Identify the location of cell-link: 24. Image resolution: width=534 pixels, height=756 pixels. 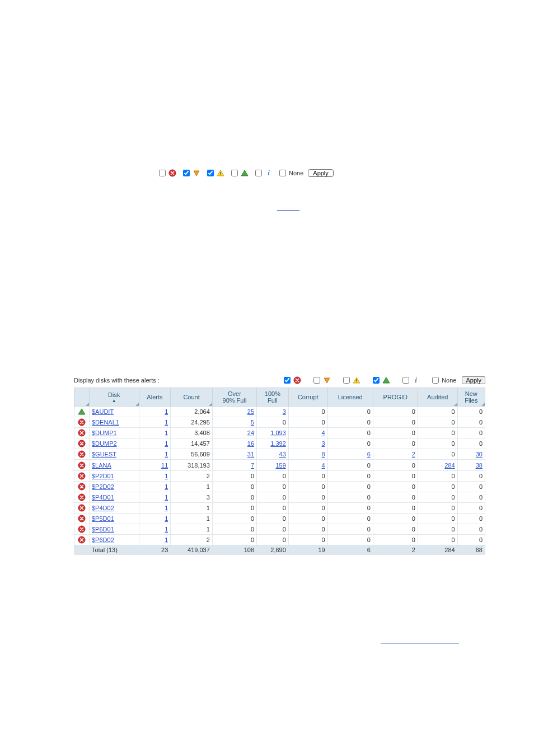
(251, 433).